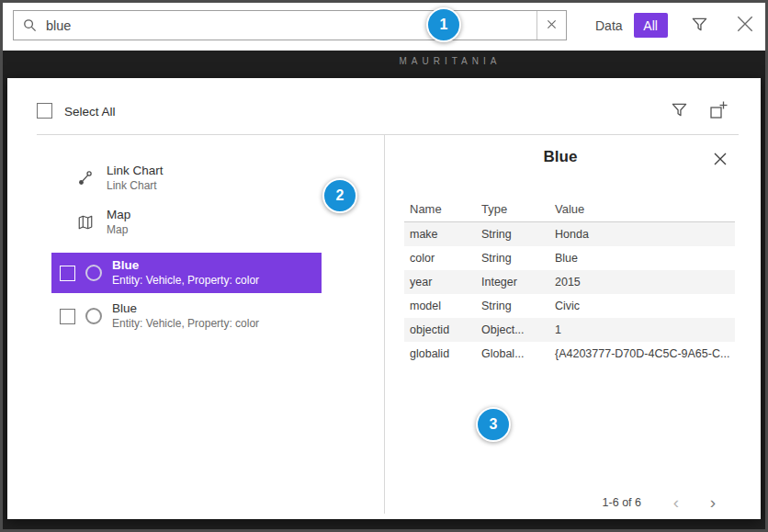 The width and height of the screenshot is (768, 532). I want to click on callout-badge-2: 2, so click(340, 196).